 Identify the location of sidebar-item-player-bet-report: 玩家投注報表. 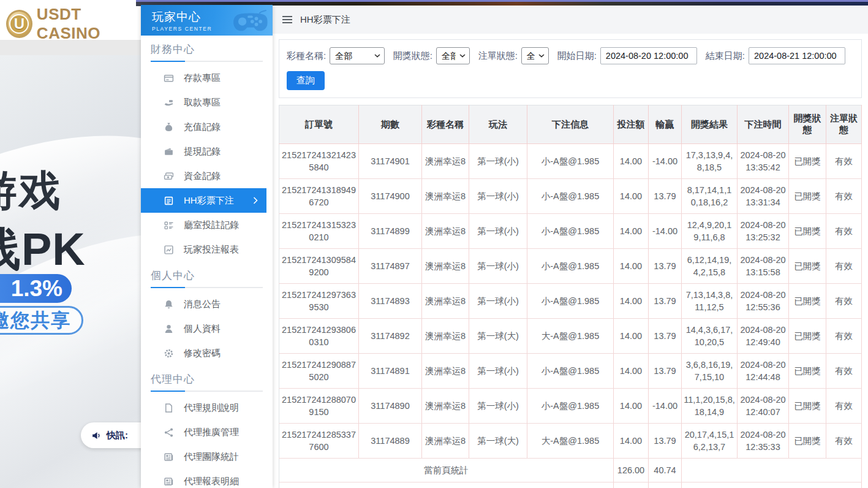
(203, 250).